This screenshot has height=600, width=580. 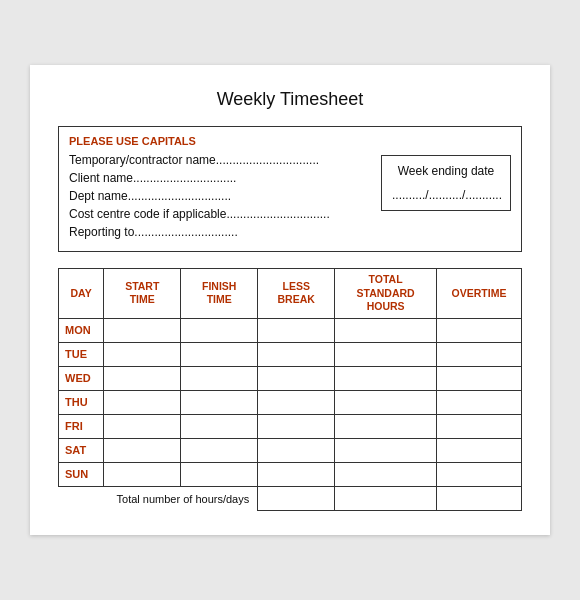 What do you see at coordinates (82, 354) in the screenshot?
I see `day-cell-tue: TUE` at bounding box center [82, 354].